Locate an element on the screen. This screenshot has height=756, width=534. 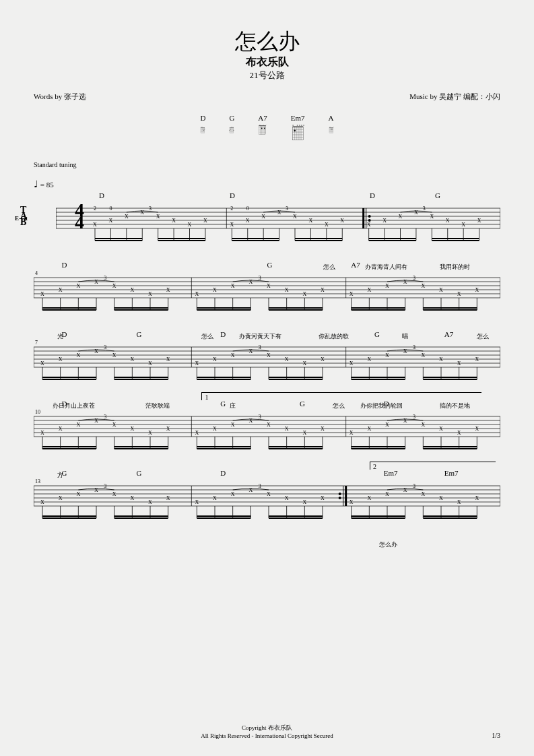
copyright-line: Copyright 布衣乐队 is located at coordinates (267, 728).